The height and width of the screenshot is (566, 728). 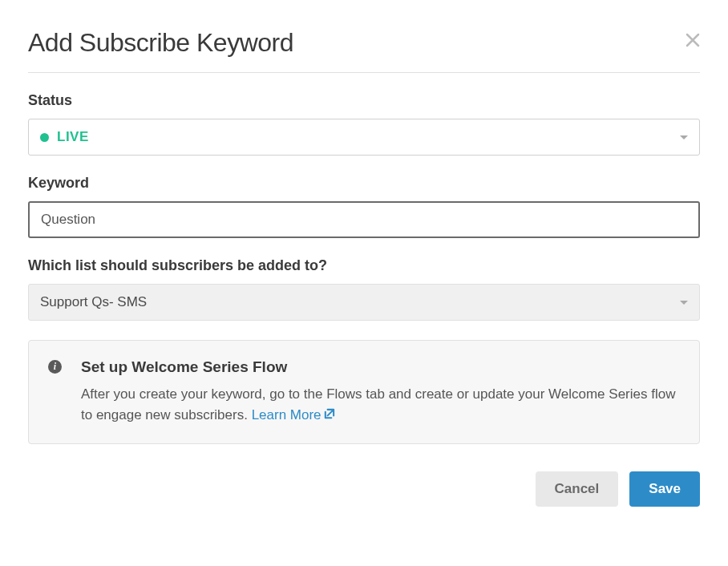 I want to click on close-button, so click(x=693, y=41).